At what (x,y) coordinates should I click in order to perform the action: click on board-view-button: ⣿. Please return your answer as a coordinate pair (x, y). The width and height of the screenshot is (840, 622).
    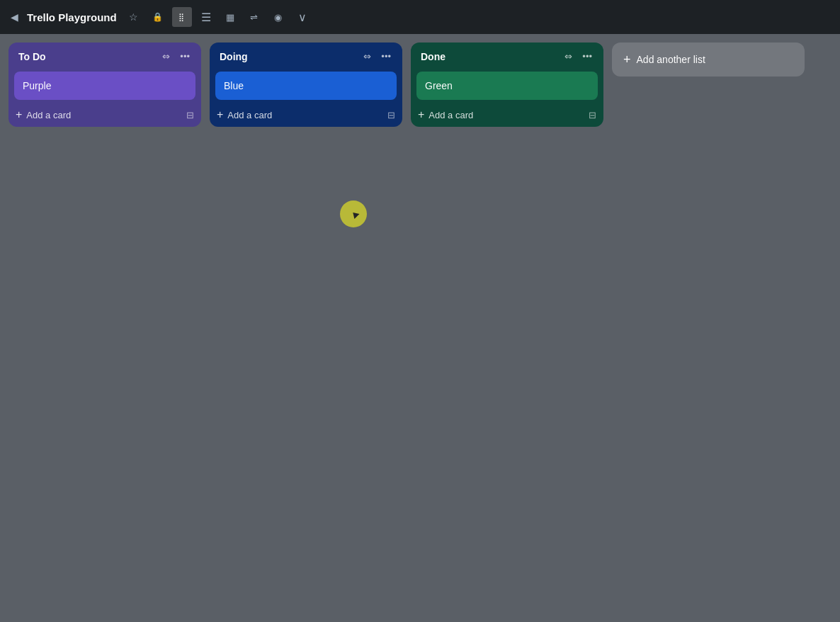
    Looking at the image, I should click on (182, 17).